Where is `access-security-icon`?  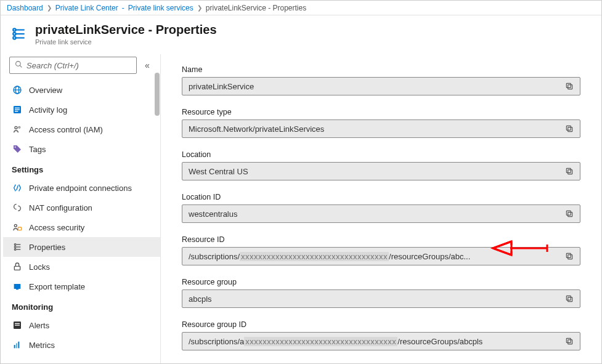
access-security-icon is located at coordinates (17, 227).